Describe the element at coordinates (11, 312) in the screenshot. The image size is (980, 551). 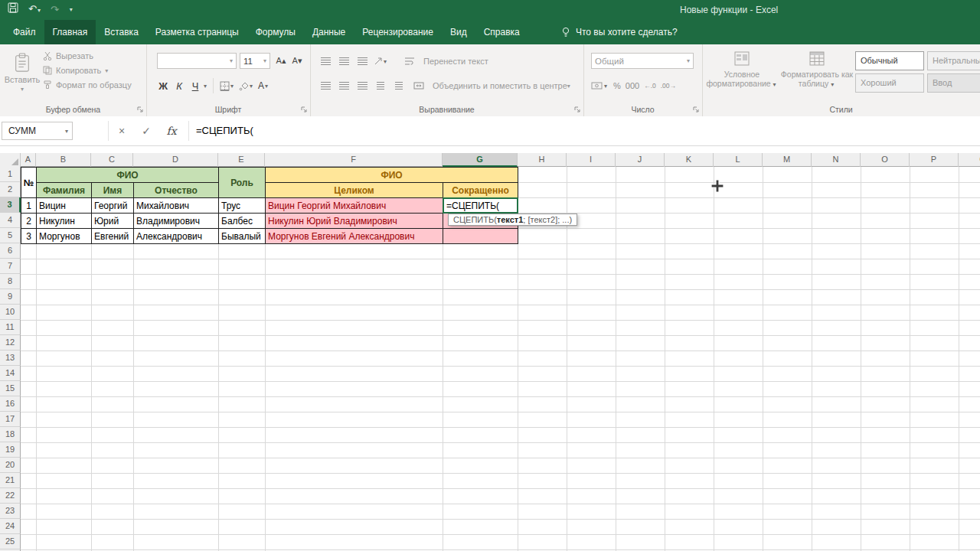
I see `row-header-10: 10` at that location.